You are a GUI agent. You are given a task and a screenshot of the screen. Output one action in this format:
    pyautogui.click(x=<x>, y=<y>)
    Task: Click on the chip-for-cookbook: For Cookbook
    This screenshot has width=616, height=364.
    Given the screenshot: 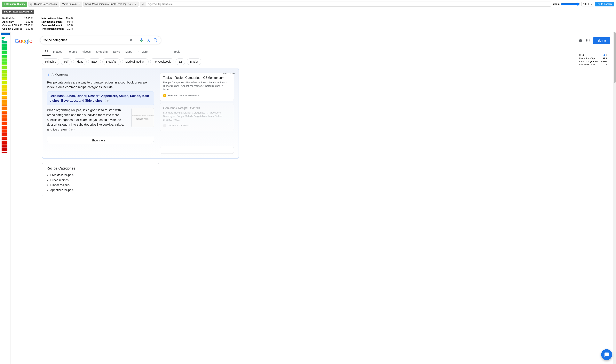 What is the action you would take?
    pyautogui.click(x=162, y=62)
    